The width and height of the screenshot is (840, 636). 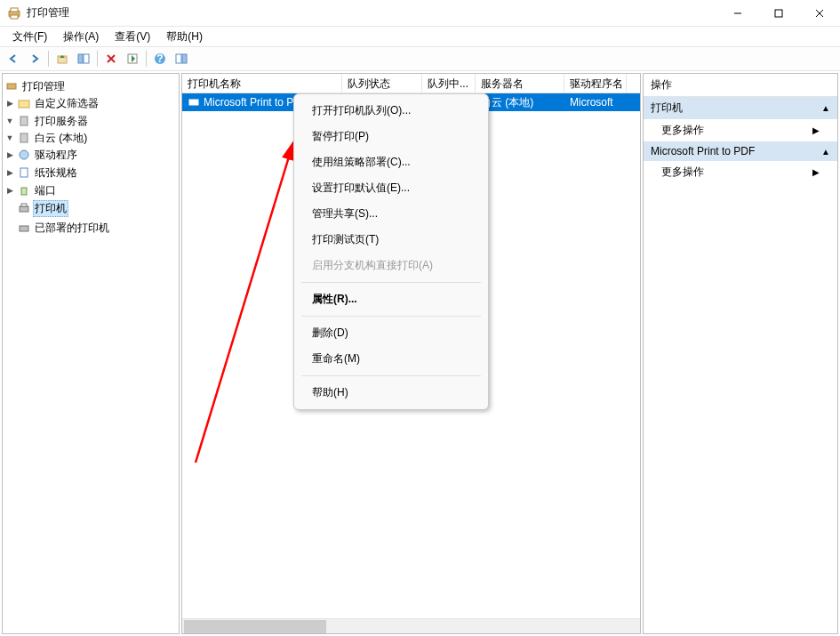 I want to click on tree-deployed-printers: ▶ 已部署的打印机, so click(x=91, y=228).